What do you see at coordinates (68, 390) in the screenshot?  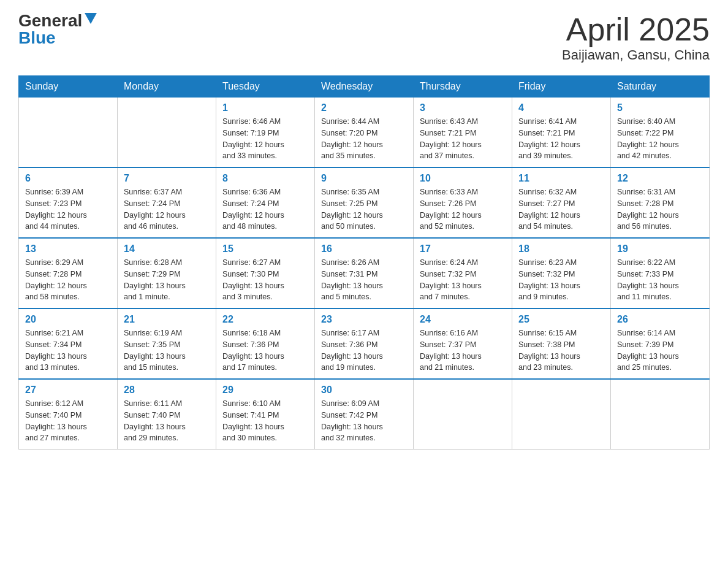 I see `day-number: 27` at bounding box center [68, 390].